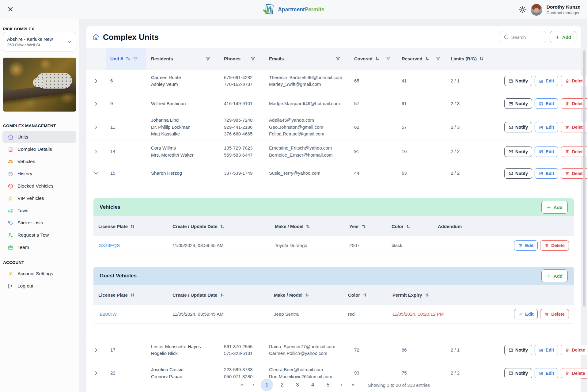  What do you see at coordinates (585, 178) in the screenshot?
I see `scrollbar` at bounding box center [585, 178].